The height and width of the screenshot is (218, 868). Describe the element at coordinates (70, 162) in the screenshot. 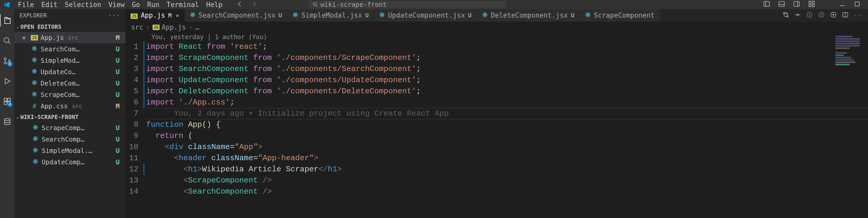

I see `folder-file-item: UpdateComp…U` at that location.